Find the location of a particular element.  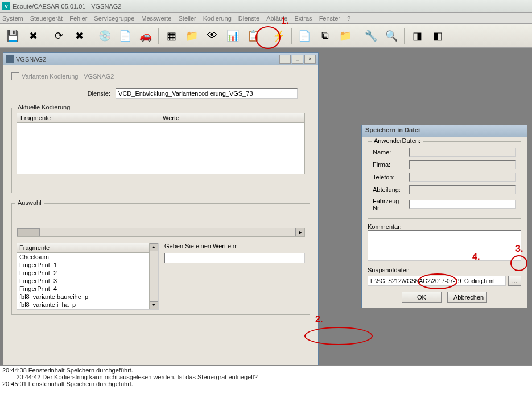

name-field is located at coordinates (463, 152).